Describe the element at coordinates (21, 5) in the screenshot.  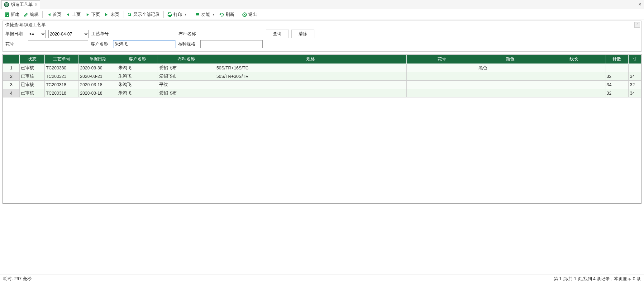
I see `tab-active: 织造工艺单 ×` at that location.